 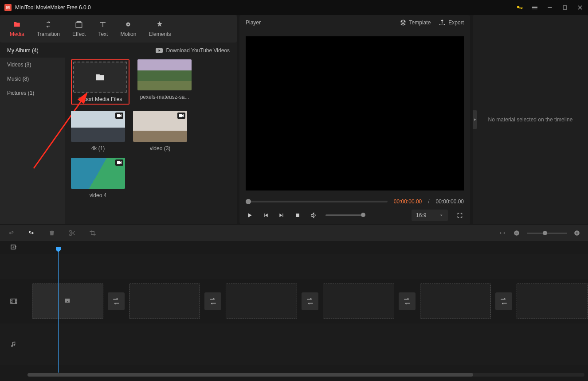 I want to click on empty-state-text: No material selected on the timeline, so click(x=530, y=120).